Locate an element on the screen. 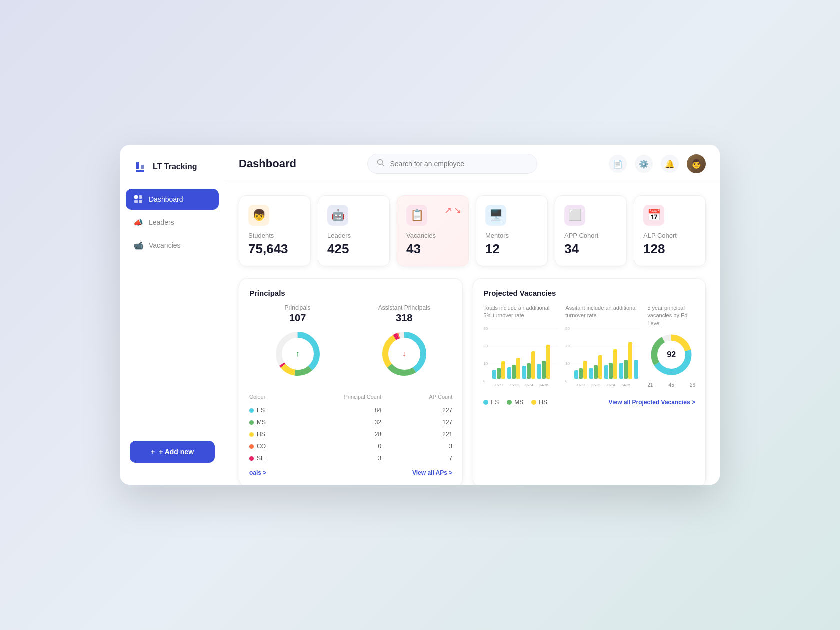 The height and width of the screenshot is (630, 840). svg-text: 22-23 is located at coordinates (514, 385).